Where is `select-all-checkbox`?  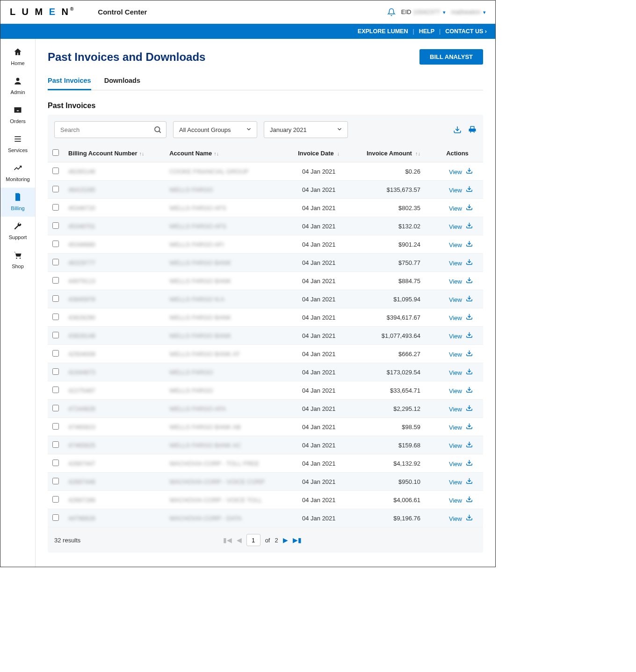
select-all-checkbox is located at coordinates (56, 153).